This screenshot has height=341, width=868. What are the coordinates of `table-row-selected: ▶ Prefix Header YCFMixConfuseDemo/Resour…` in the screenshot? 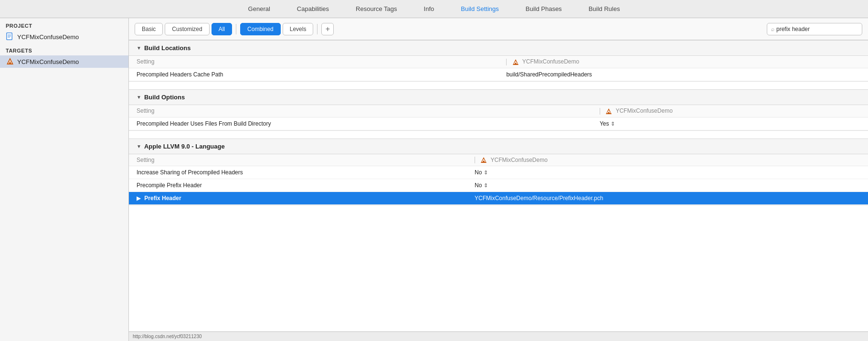 It's located at (498, 199).